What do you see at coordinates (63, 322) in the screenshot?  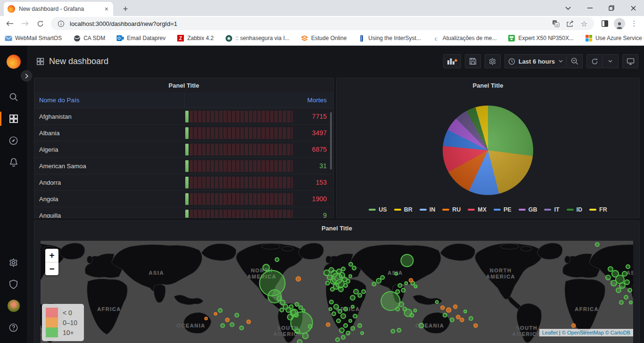 I see `map-legend: < 00–1010+` at bounding box center [63, 322].